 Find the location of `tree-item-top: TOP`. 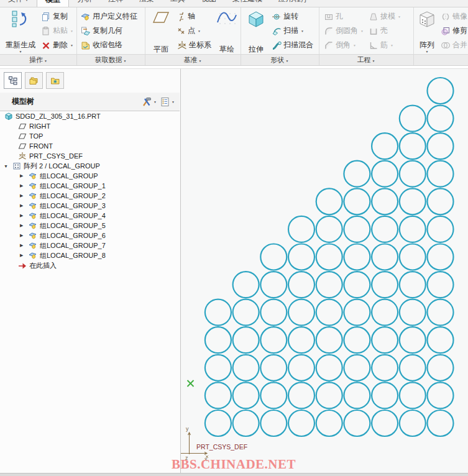

tree-item-top: TOP is located at coordinates (89, 136).